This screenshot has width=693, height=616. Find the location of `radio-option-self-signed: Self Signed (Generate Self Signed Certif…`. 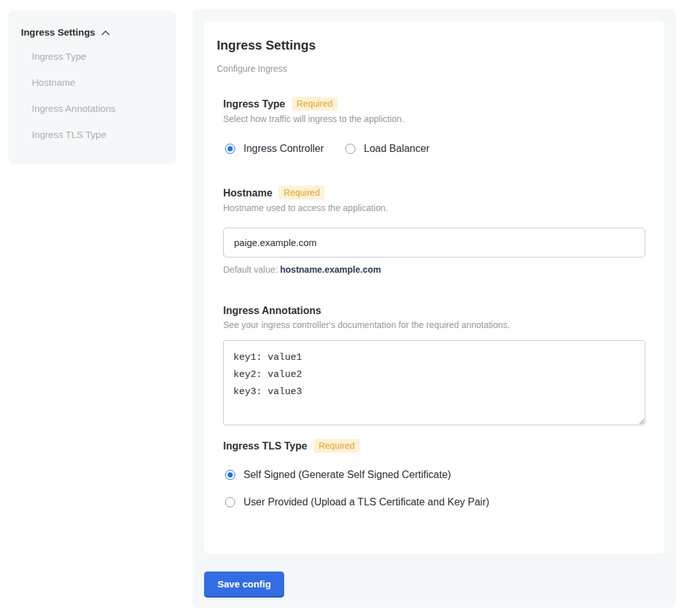

radio-option-self-signed: Self Signed (Generate Self Signed Certif… is located at coordinates (435, 475).